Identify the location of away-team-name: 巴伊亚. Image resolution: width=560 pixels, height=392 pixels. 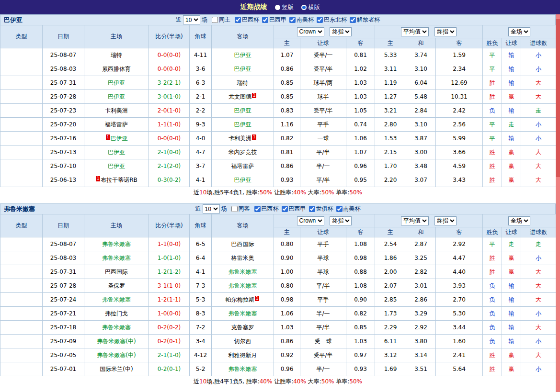
(243, 111).